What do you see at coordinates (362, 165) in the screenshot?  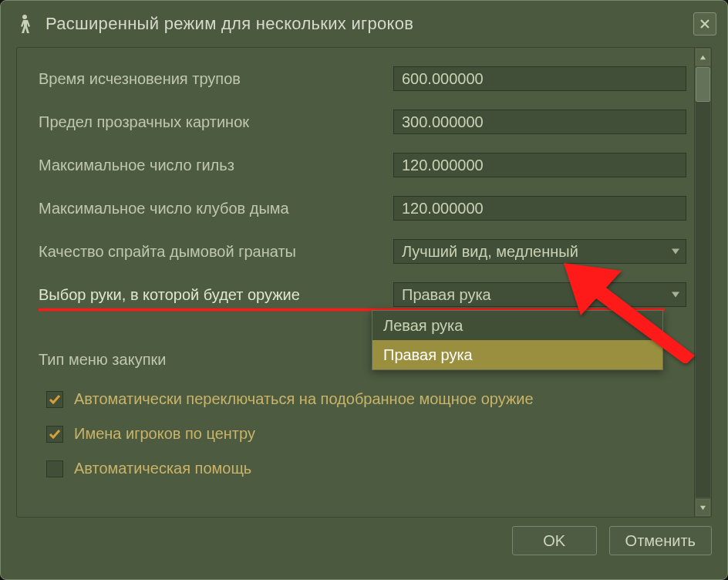 I see `setting-row: Максимальное число гильз120.000000` at bounding box center [362, 165].